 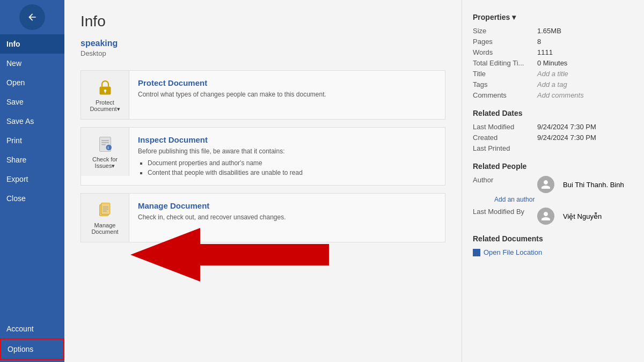 I want to click on check-issues-icon-label: Check forIssues▾, so click(x=105, y=163).